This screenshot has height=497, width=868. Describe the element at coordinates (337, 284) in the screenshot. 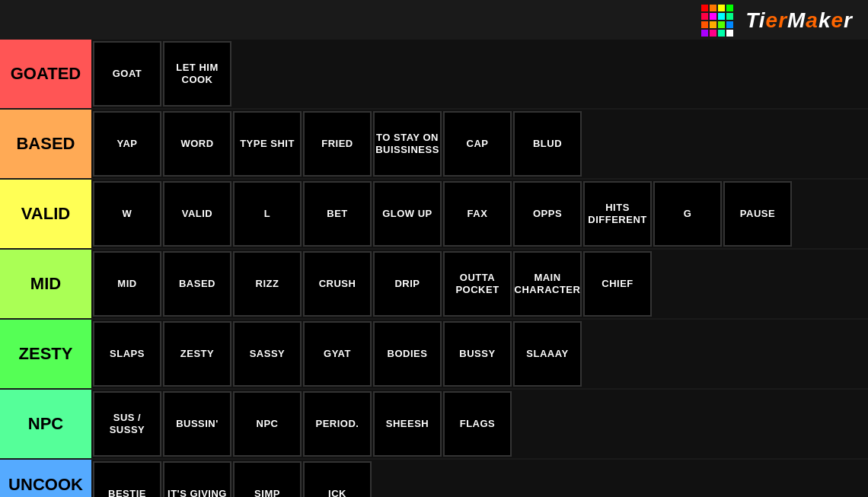

I see `tier-item: CRUSH` at that location.